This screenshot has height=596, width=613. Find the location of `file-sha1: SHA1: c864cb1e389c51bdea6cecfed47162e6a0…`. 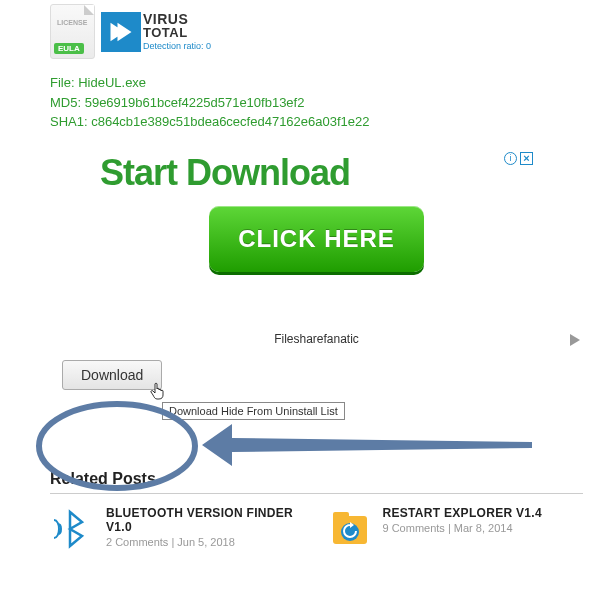

file-sha1: SHA1: c864cb1e389c51bdea6cecfed47162e6a0… is located at coordinates (316, 122).